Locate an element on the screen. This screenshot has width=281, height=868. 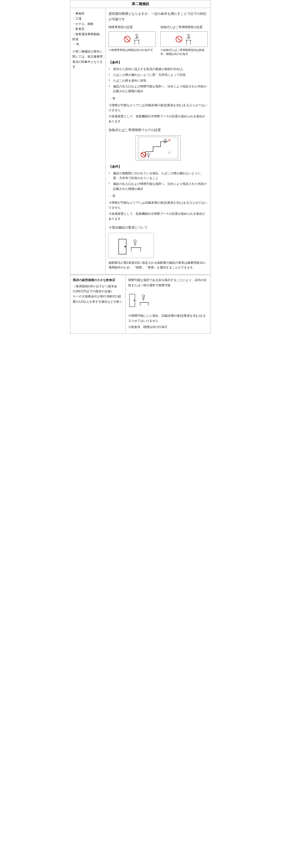
hotel-section-title: ※宿泊施設の客室について is located at coordinates (158, 228).